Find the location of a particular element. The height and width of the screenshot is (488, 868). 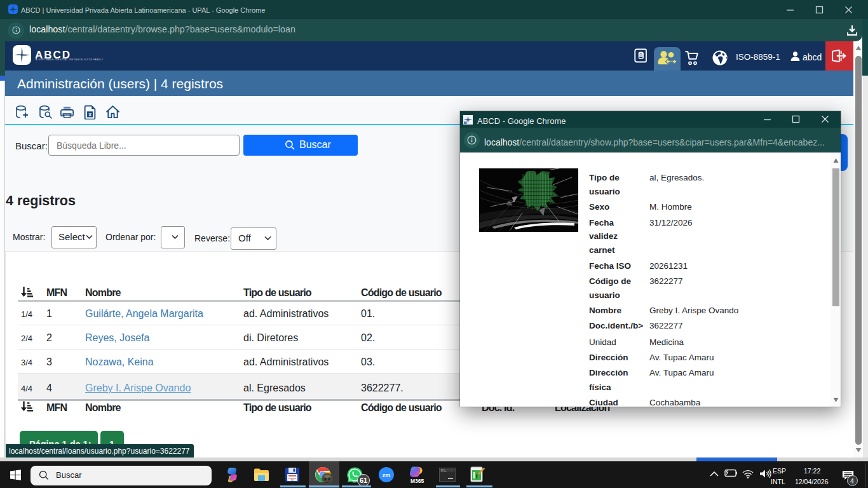

svg-text: 21 is located at coordinates (292, 480).